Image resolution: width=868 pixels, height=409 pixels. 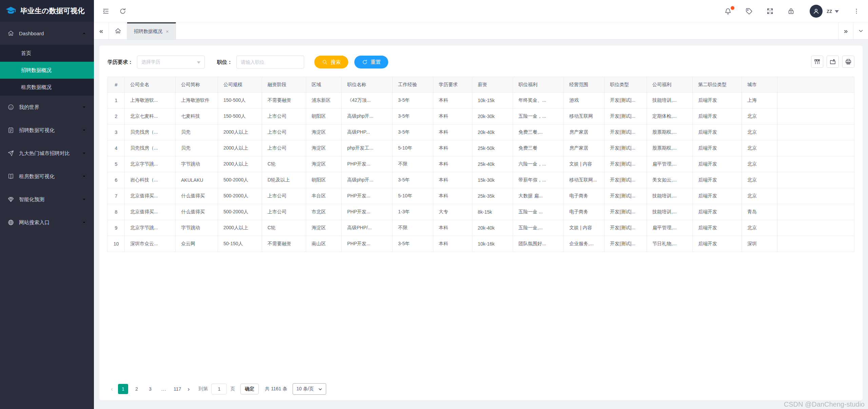 I want to click on fullscreen-icon, so click(x=770, y=11).